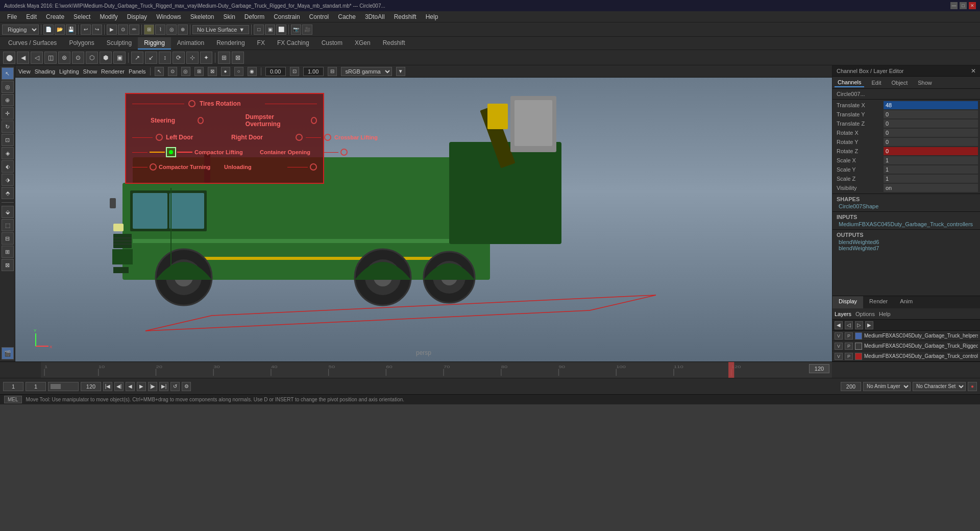  What do you see at coordinates (270, 30) in the screenshot?
I see `render2-btn: ▣` at bounding box center [270, 30].